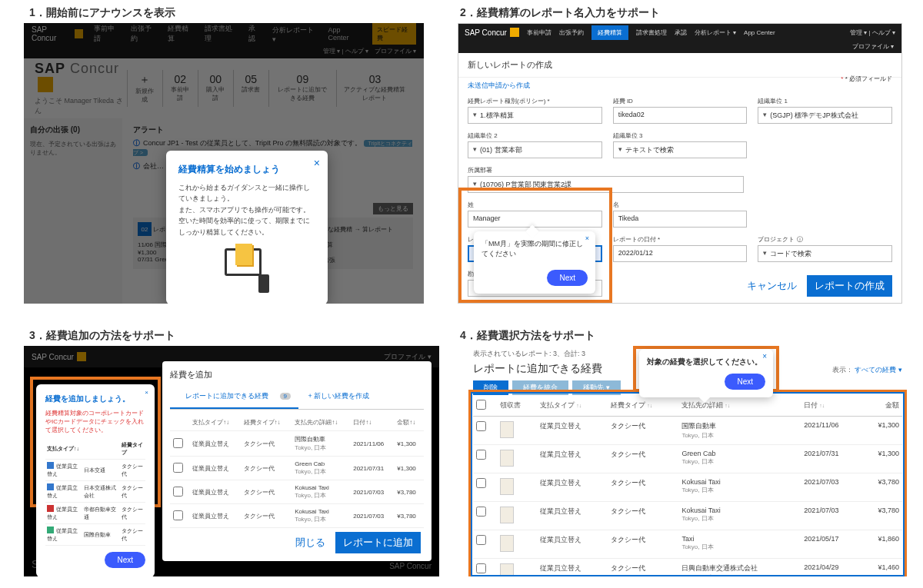  What do you see at coordinates (849, 286) in the screenshot?
I see `create-report-button: レポートの作成` at bounding box center [849, 286].